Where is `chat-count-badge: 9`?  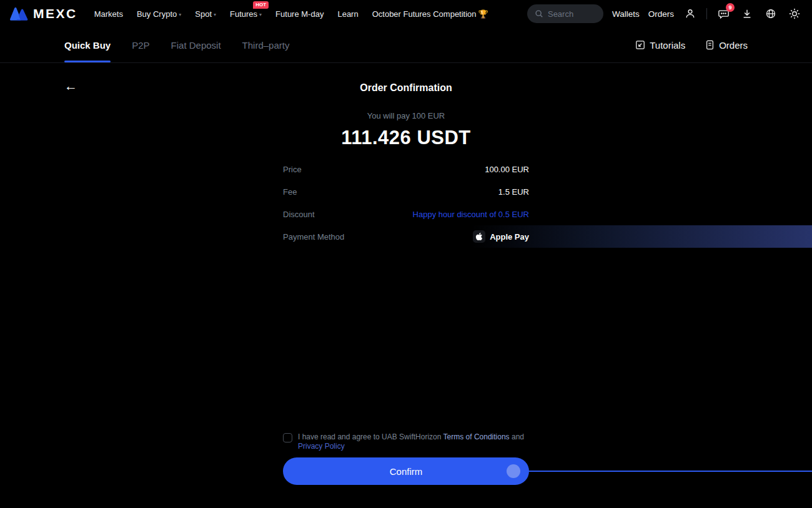 chat-count-badge: 9 is located at coordinates (730, 7).